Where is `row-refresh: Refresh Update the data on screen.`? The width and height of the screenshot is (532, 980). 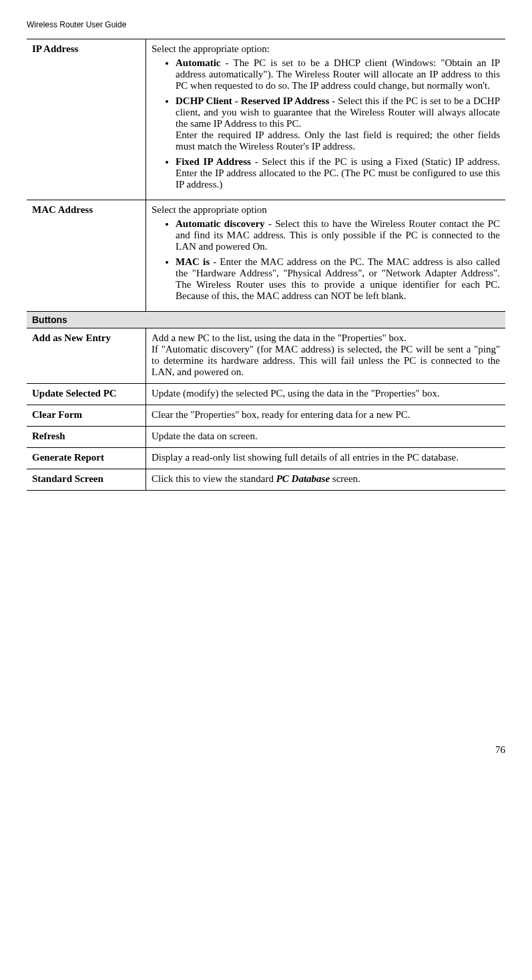 row-refresh: Refresh Update the data on screen. is located at coordinates (266, 437).